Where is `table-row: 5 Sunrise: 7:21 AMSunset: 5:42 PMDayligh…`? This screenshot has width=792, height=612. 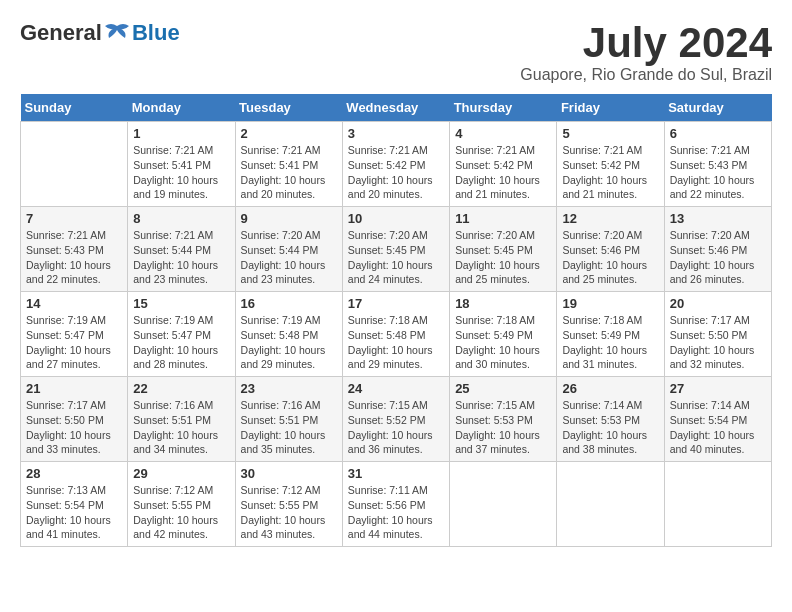
table-row: 5 Sunrise: 7:21 AMSunset: 5:42 PMDayligh… is located at coordinates (610, 164).